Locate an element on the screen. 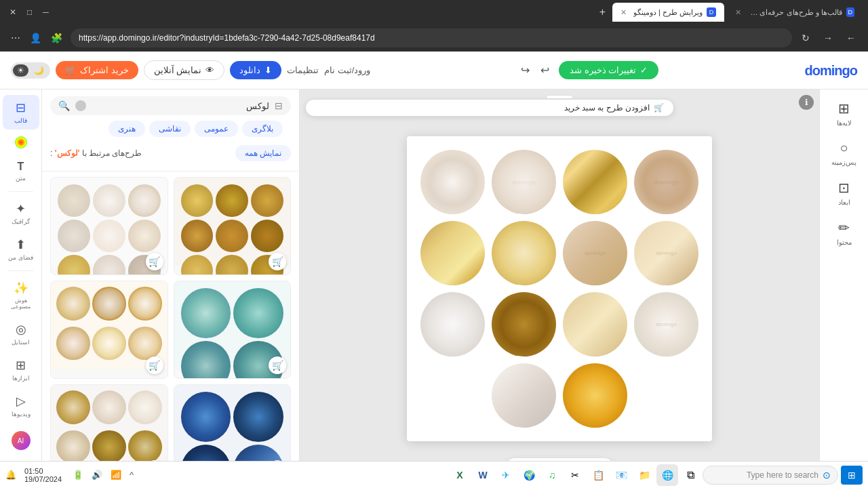  extensions-button: 🧩 is located at coordinates (57, 38).